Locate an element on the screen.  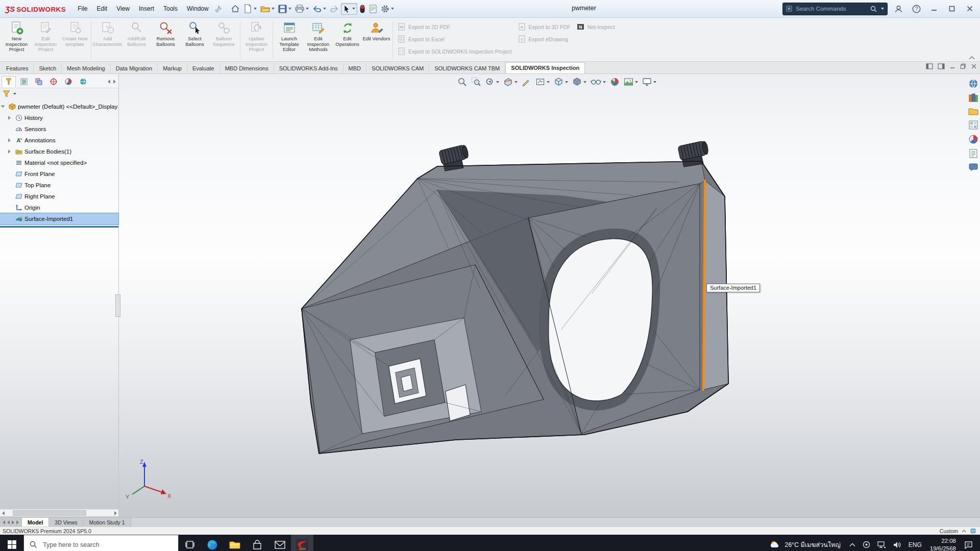
propertymanager-tab is located at coordinates (24, 82).